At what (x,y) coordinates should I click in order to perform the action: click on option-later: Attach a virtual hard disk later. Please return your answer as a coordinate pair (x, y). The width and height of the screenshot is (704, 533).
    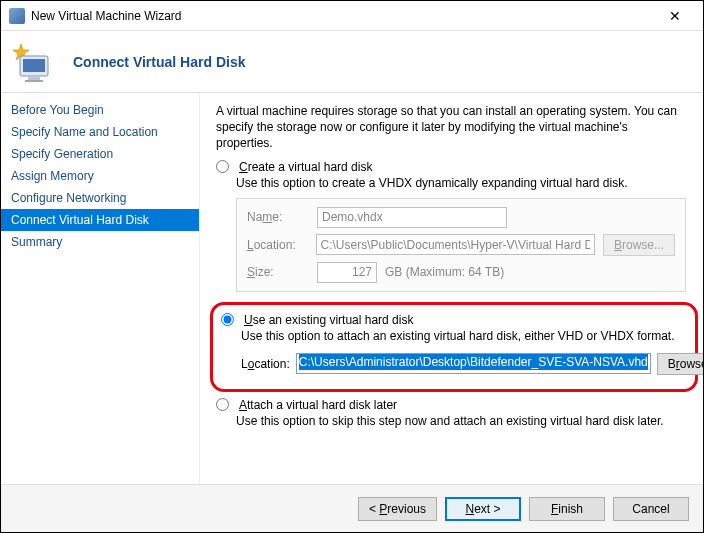
    Looking at the image, I should click on (452, 405).